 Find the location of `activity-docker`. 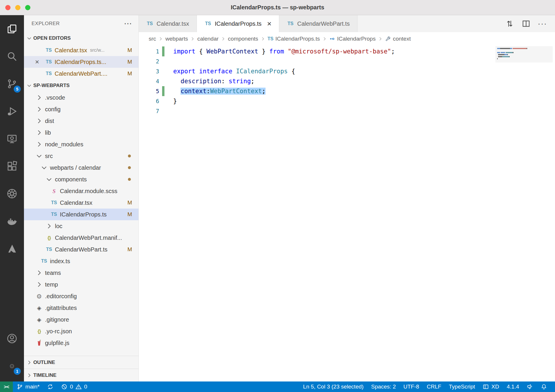

activity-docker is located at coordinates (12, 221).